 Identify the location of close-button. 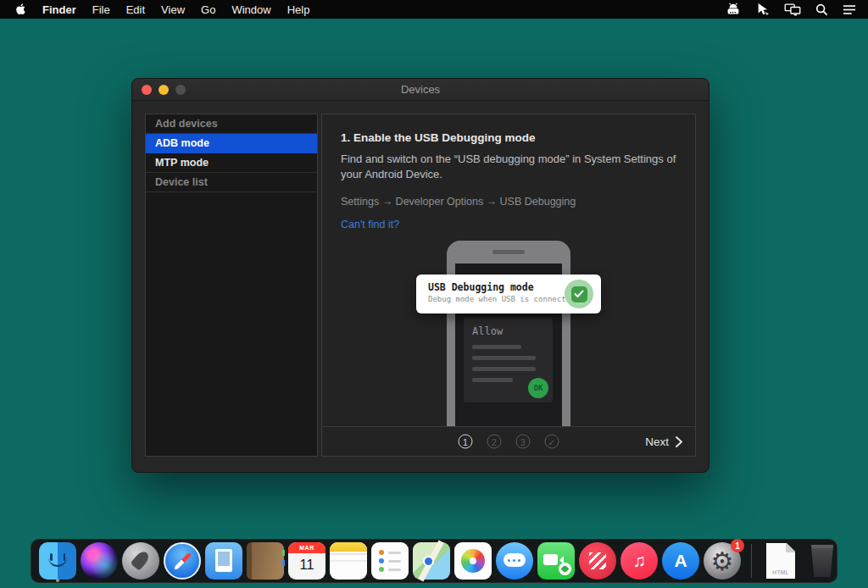
(147, 90).